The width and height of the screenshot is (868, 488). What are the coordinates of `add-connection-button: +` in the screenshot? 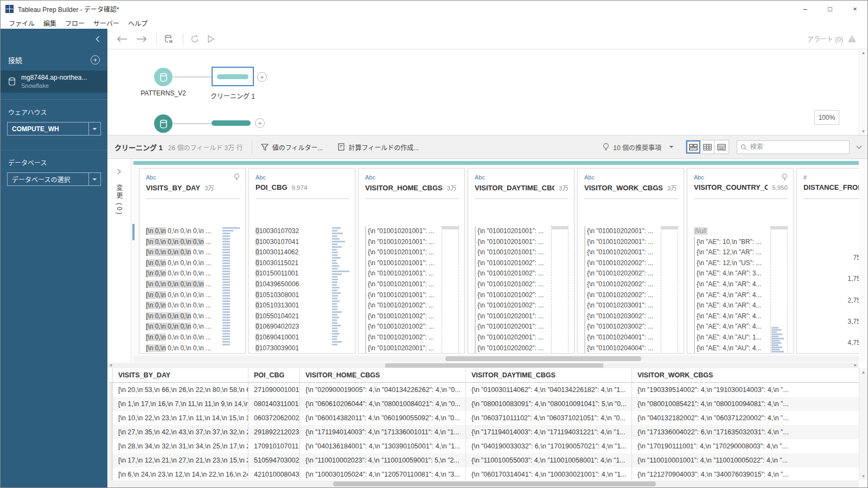 It's located at (95, 60).